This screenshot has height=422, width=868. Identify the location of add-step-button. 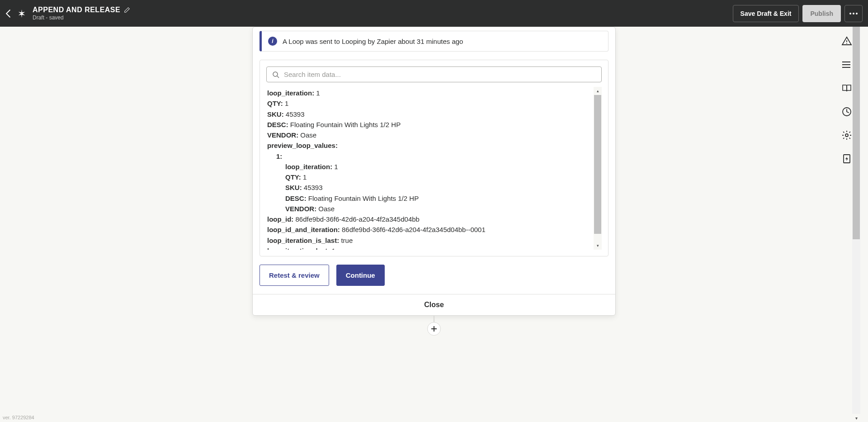
(434, 329).